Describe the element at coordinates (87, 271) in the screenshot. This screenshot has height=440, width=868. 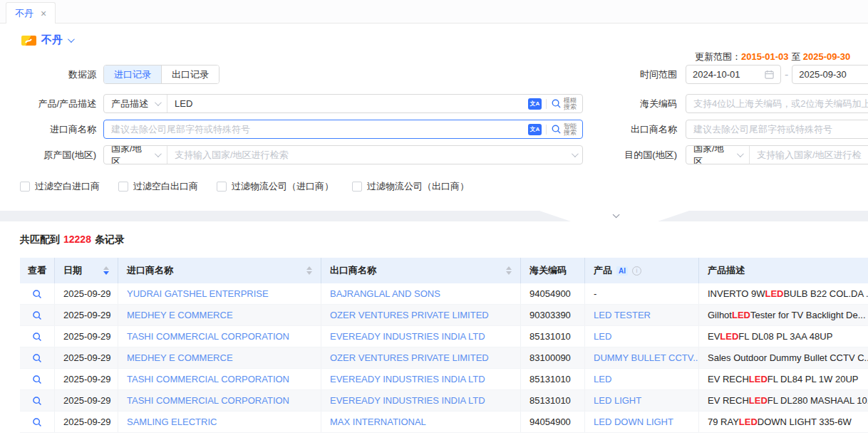
I see `header-date: 日期` at that location.